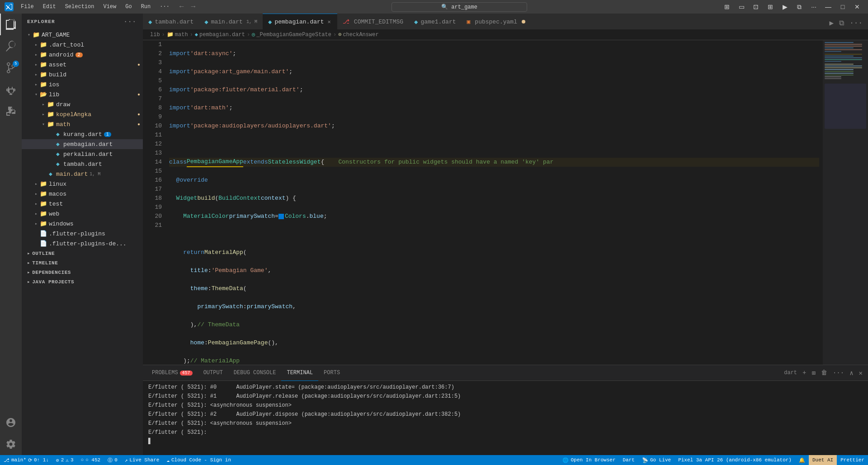 This screenshot has width=868, height=465. What do you see at coordinates (589, 460) in the screenshot?
I see `status-open-browser: 🌐 Open In Browser` at bounding box center [589, 460].